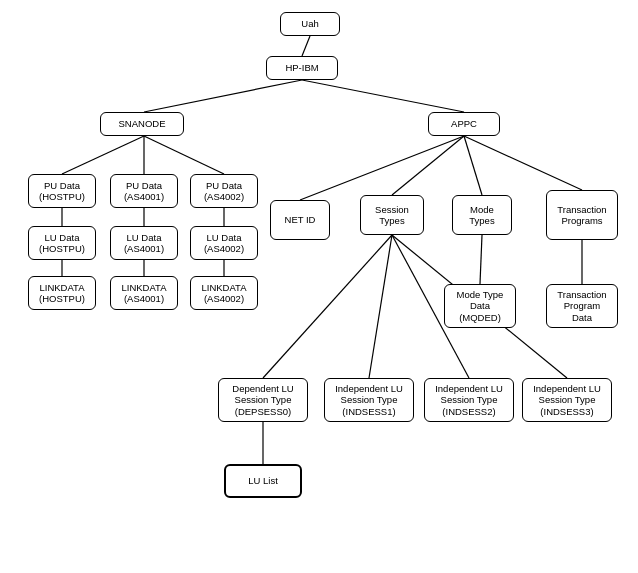 This screenshot has height=573, width=638. What do you see at coordinates (582, 215) in the screenshot?
I see `node-transaction-programs: Transaction Programs` at bounding box center [582, 215].